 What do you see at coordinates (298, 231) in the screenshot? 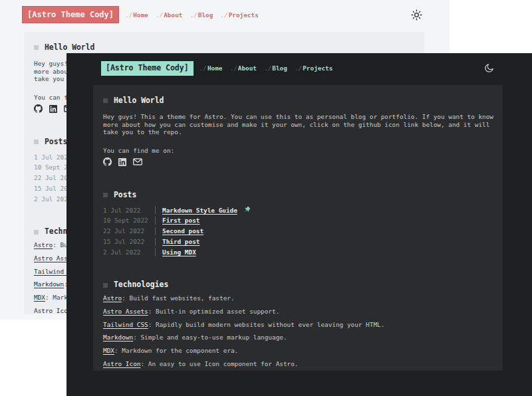
I see `post-row: 22 Jul 2022 Second post` at bounding box center [298, 231].